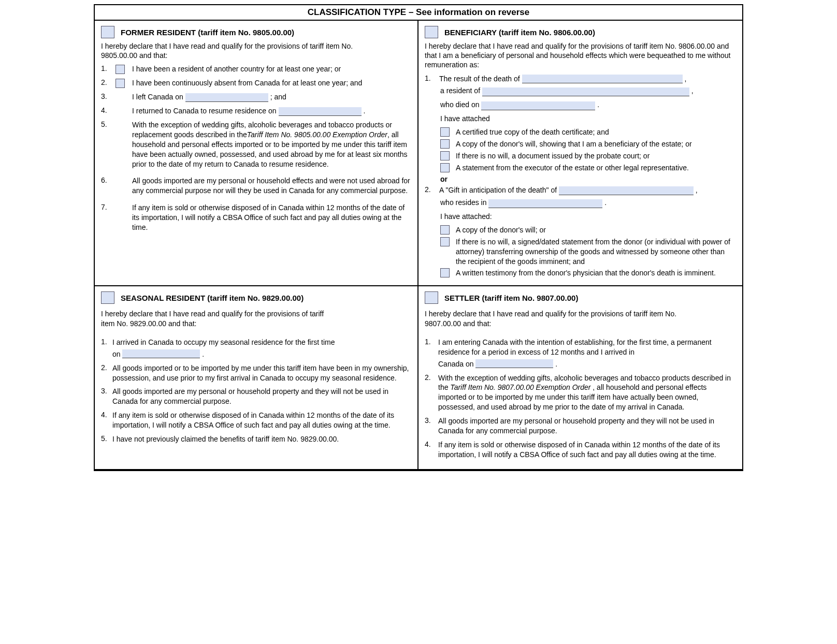  What do you see at coordinates (586, 92) in the screenshot?
I see `resident-of-field` at bounding box center [586, 92].